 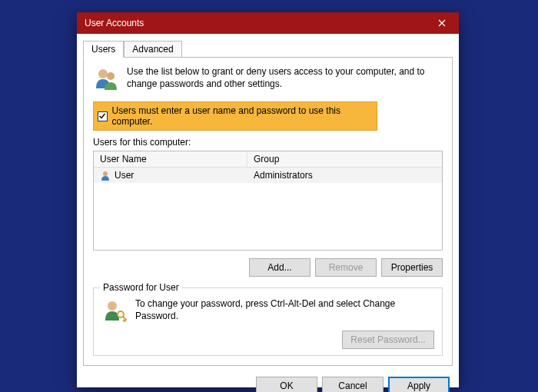 What do you see at coordinates (254, 23) in the screenshot?
I see `window-title: User Accounts` at bounding box center [254, 23].